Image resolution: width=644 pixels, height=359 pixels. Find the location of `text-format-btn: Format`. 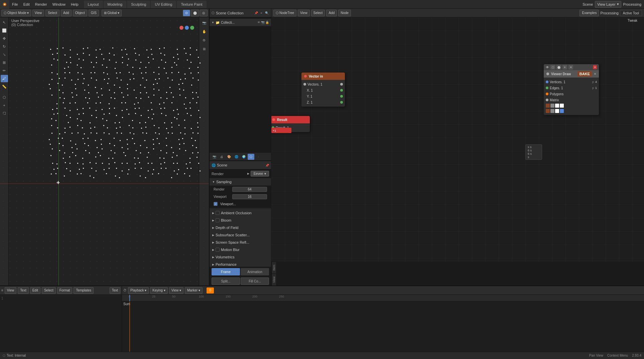

text-format-btn: Format is located at coordinates (65, 290).